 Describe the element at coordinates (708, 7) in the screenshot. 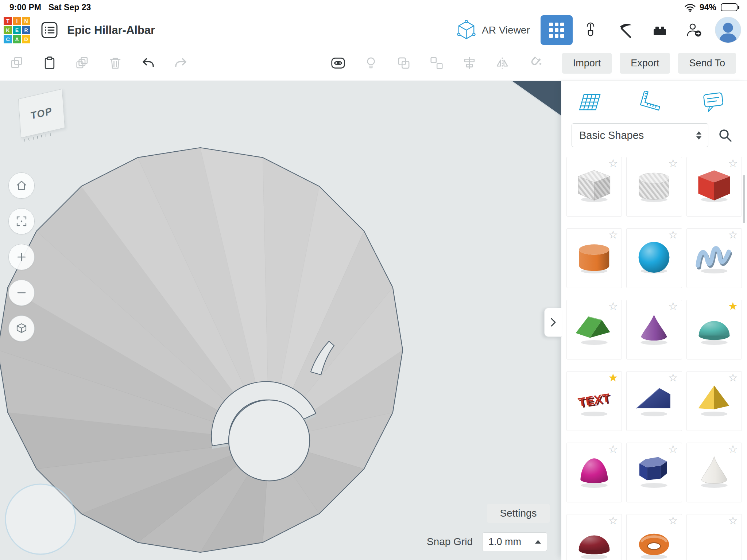

I see `battery-percent: 94%` at that location.